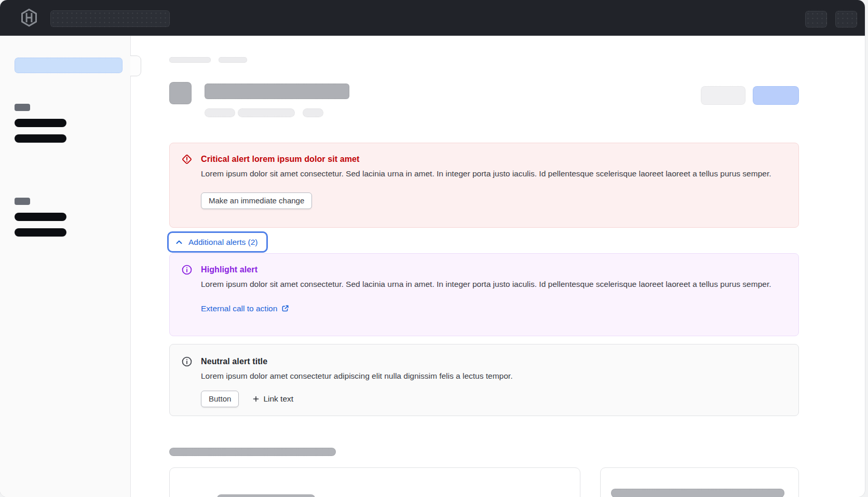 This screenshot has width=868, height=497. Describe the element at coordinates (223, 242) in the screenshot. I see `additional-alerts-label: Additional alerts (2)` at that location.